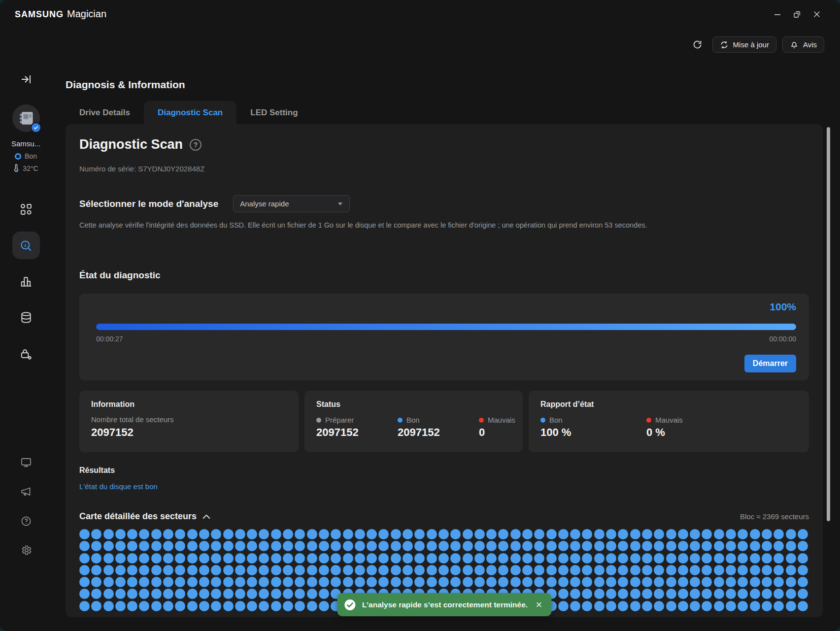  I want to click on sector-map-heading-row: Carte détaillée des secteurs, so click(145, 516).